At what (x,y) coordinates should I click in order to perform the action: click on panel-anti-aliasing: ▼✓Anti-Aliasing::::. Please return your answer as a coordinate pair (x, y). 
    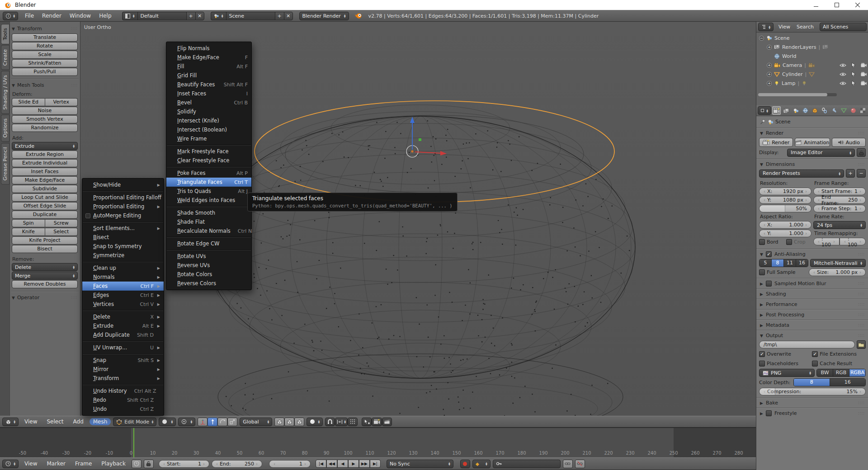
    Looking at the image, I should click on (812, 254).